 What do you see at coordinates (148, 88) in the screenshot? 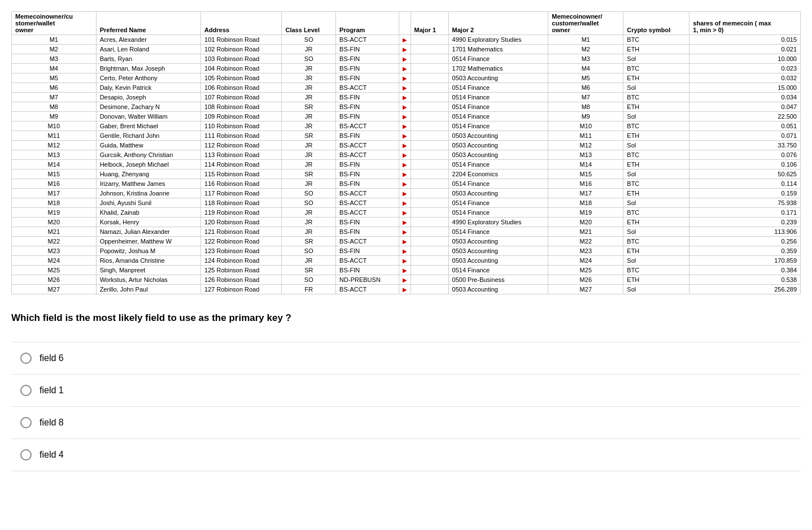
I see `table-cell: Daly, Kevin Patrick` at bounding box center [148, 88].